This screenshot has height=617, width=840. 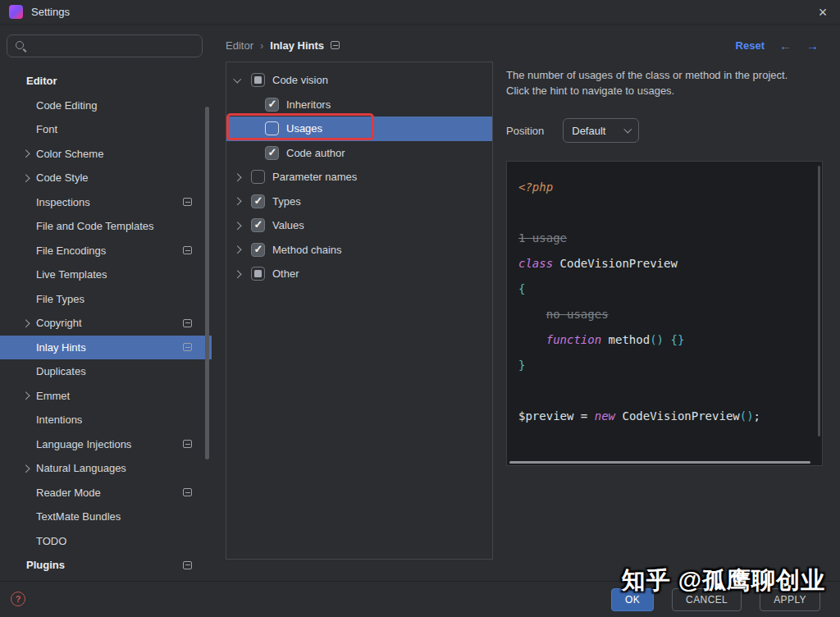 I want to click on code-token: 1 usage, so click(x=543, y=238).